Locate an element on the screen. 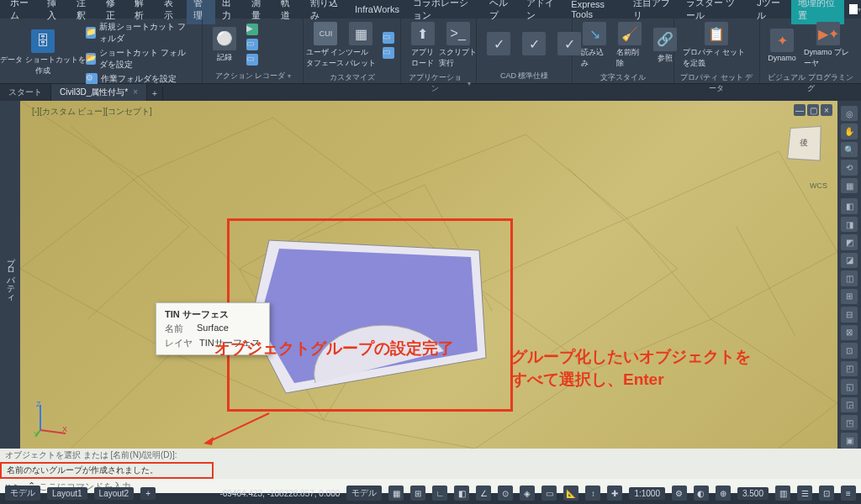  new-shortcut-folder-button: 📁新規ショートカット フォルダ is located at coordinates (140, 33).